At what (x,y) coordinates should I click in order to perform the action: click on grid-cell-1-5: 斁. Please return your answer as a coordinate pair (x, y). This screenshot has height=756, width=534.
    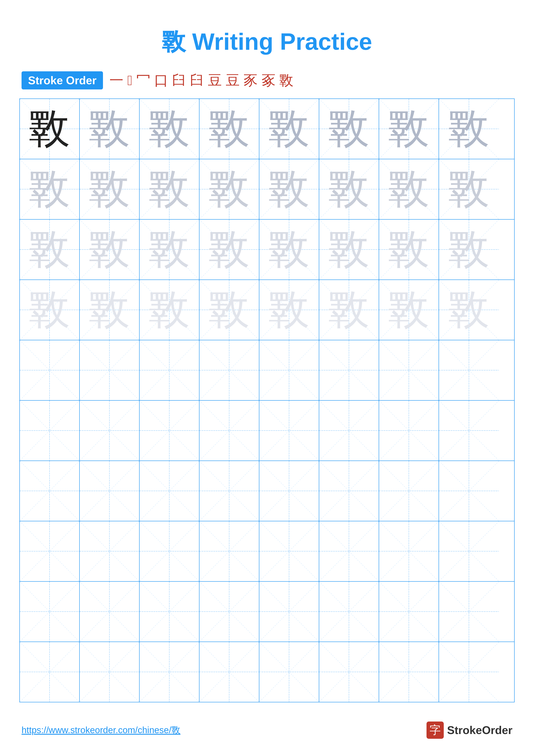
    Looking at the image, I should click on (349, 189).